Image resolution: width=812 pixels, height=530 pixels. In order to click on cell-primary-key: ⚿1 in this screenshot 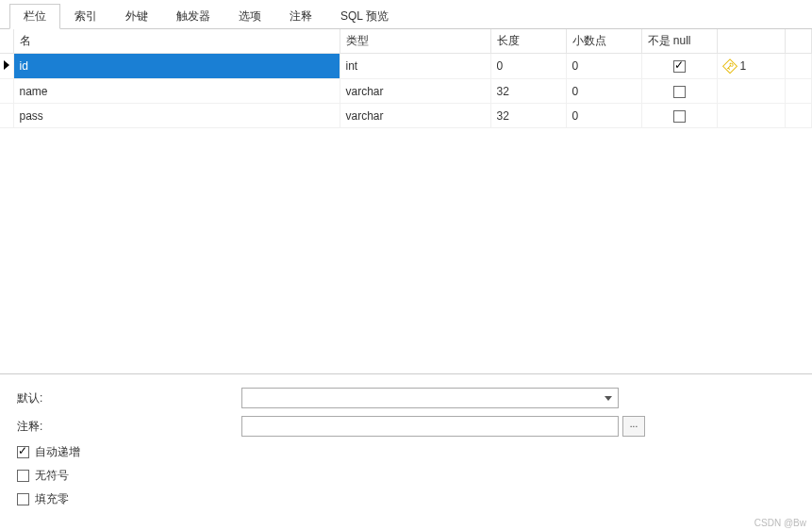, I will do `click(751, 66)`.